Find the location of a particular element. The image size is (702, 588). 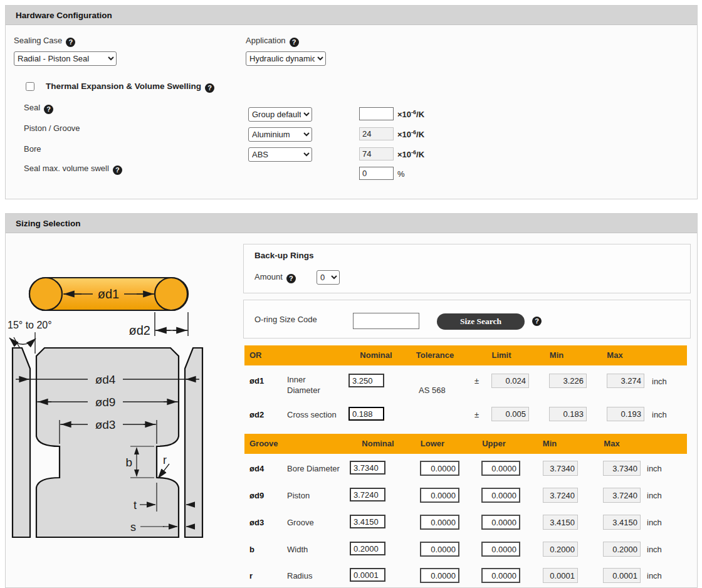

r-nominal-input is located at coordinates (367, 575).